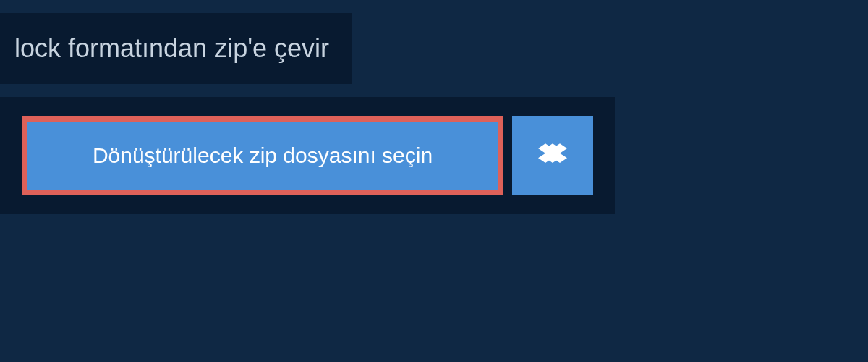 The width and height of the screenshot is (868, 362). What do you see at coordinates (553, 156) in the screenshot?
I see `dropbox-icon` at bounding box center [553, 156].